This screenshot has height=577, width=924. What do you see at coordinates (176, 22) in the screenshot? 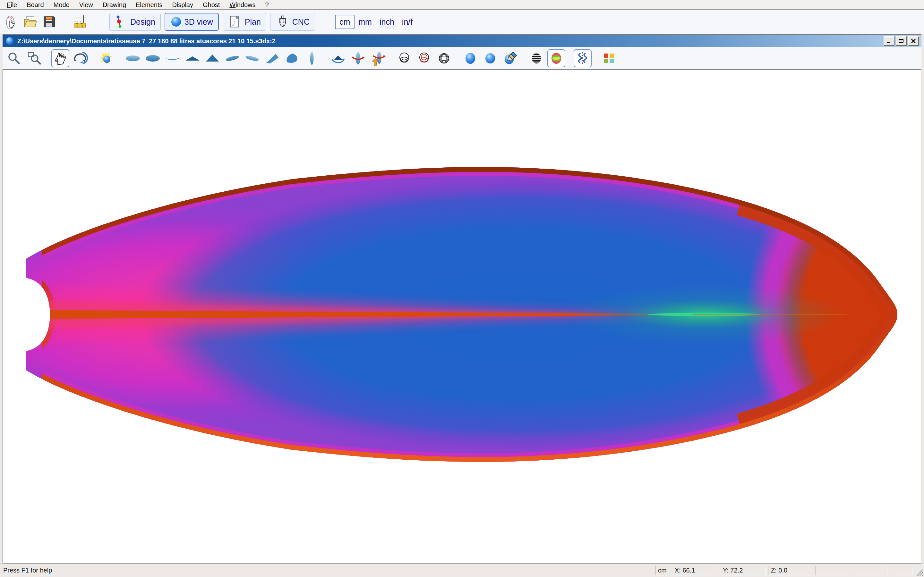
I see `3d-view-icon` at bounding box center [176, 22].